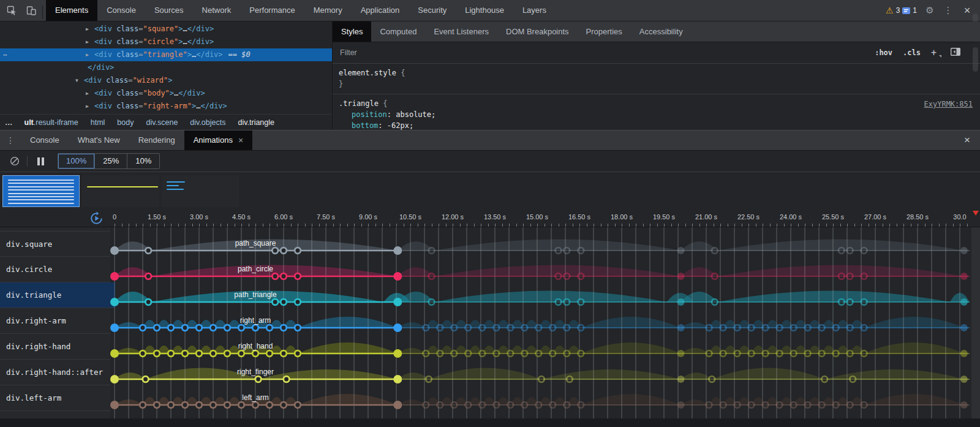  I want to click on settings-gear-icon: ⚙, so click(930, 10).